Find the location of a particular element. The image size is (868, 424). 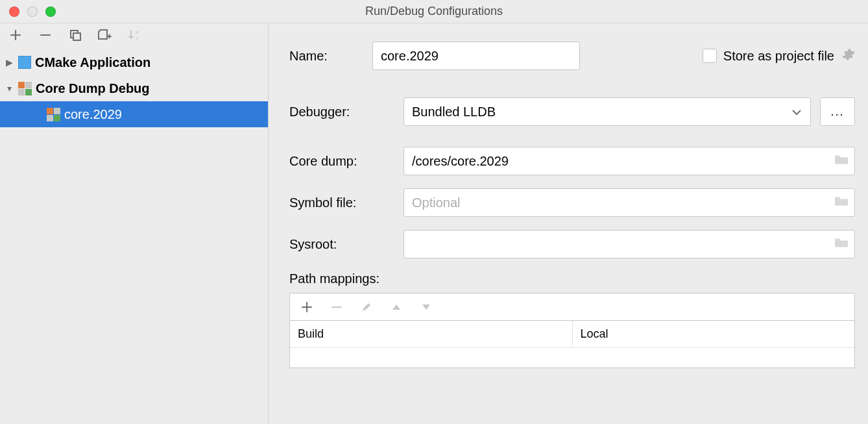

pm-up-button is located at coordinates (396, 307).